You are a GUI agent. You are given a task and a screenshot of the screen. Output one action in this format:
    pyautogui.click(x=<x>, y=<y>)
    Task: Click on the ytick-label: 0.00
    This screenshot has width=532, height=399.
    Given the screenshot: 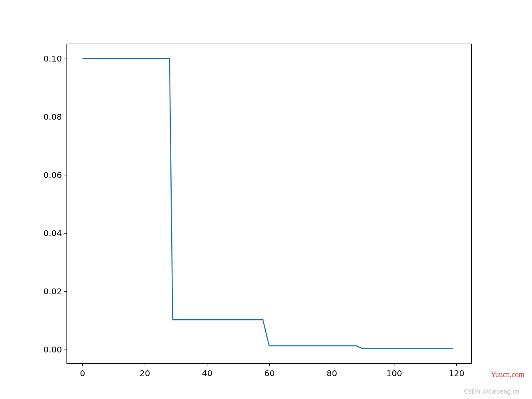 What is the action you would take?
    pyautogui.click(x=52, y=350)
    